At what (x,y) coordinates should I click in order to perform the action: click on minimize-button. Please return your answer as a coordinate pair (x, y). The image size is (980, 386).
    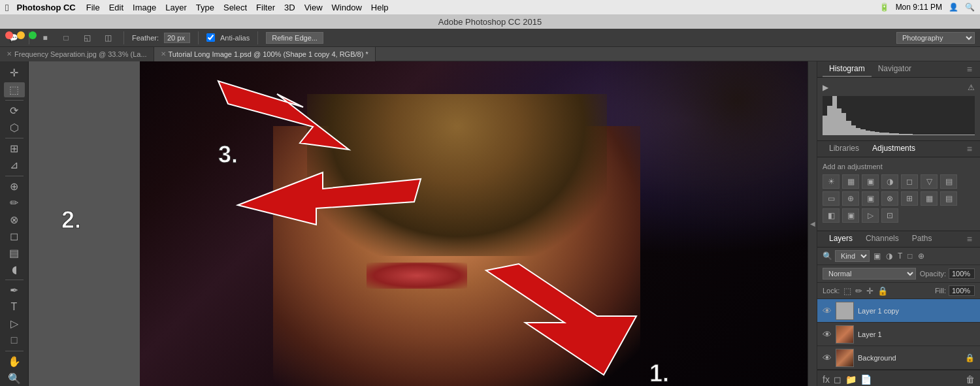
    Looking at the image, I should click on (21, 35).